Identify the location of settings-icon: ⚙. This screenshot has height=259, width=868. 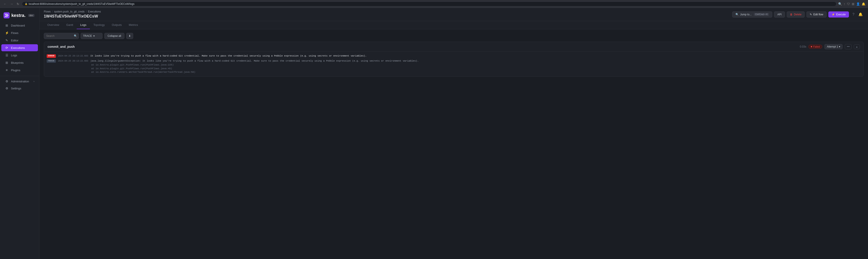
(7, 88).